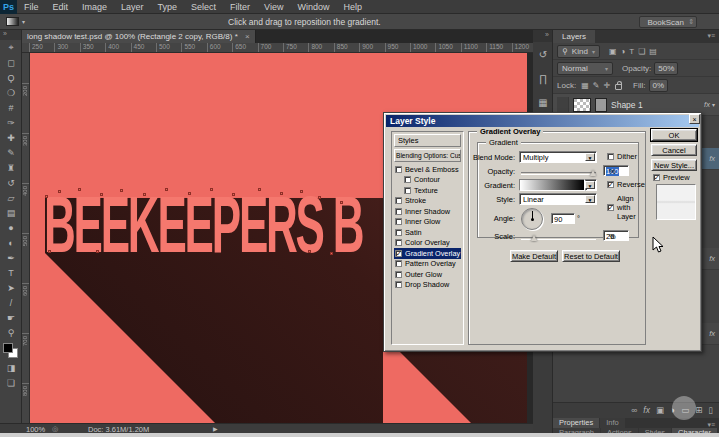 The width and height of the screenshot is (719, 437). I want to click on screen-mode-button: ❏, so click(11, 382).